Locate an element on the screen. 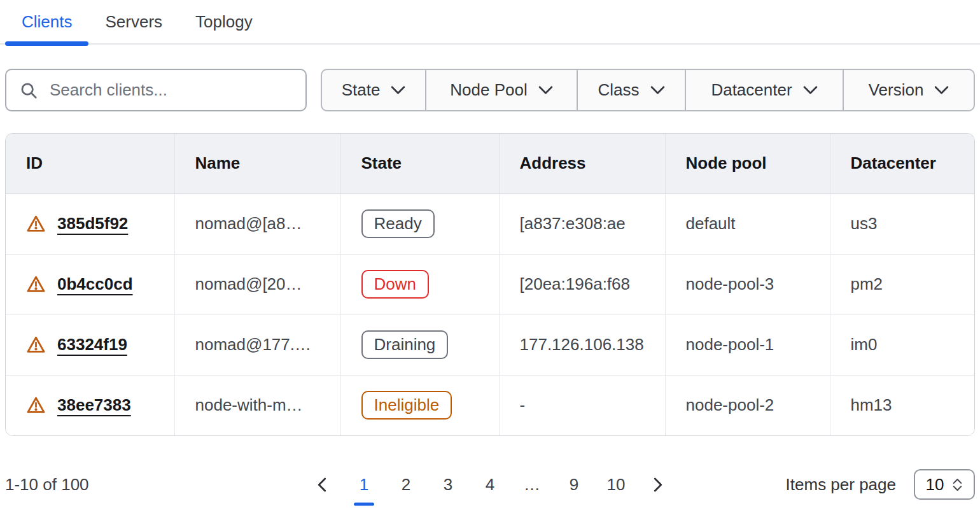  search-clients-box is located at coordinates (156, 90).